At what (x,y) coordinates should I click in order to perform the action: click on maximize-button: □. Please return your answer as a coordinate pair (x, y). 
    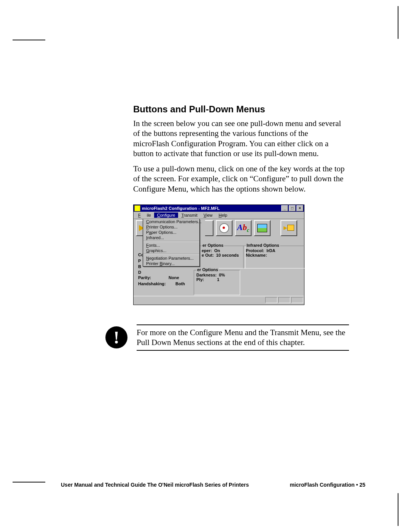
    Looking at the image, I should click on (292, 208).